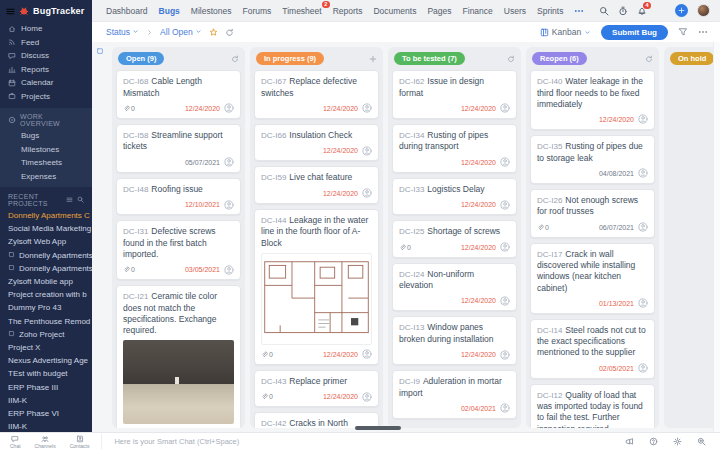 This screenshot has height=450, width=720. I want to click on submit-bug-button: Submit Bug, so click(634, 32).